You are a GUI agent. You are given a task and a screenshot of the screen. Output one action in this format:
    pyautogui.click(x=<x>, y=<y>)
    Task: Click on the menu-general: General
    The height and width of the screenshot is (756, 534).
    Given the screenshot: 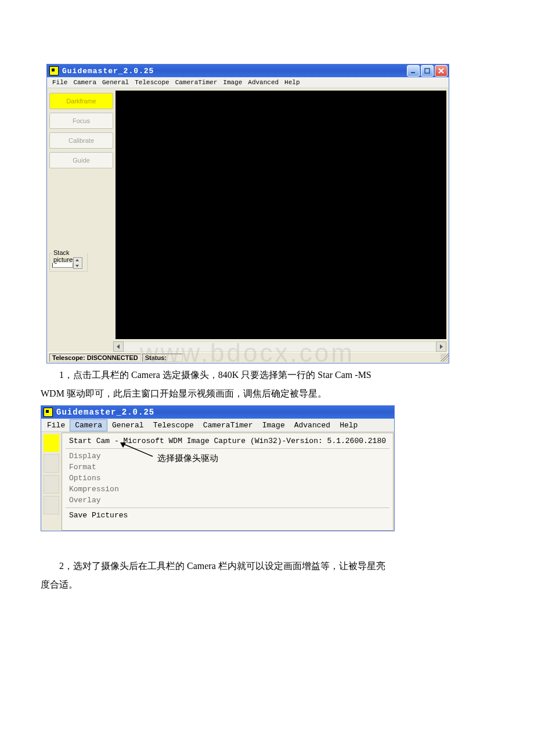 What is the action you would take?
    pyautogui.click(x=116, y=82)
    